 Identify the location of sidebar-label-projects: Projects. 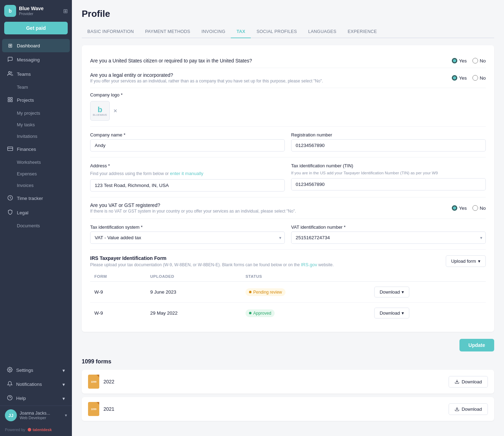
(25, 100).